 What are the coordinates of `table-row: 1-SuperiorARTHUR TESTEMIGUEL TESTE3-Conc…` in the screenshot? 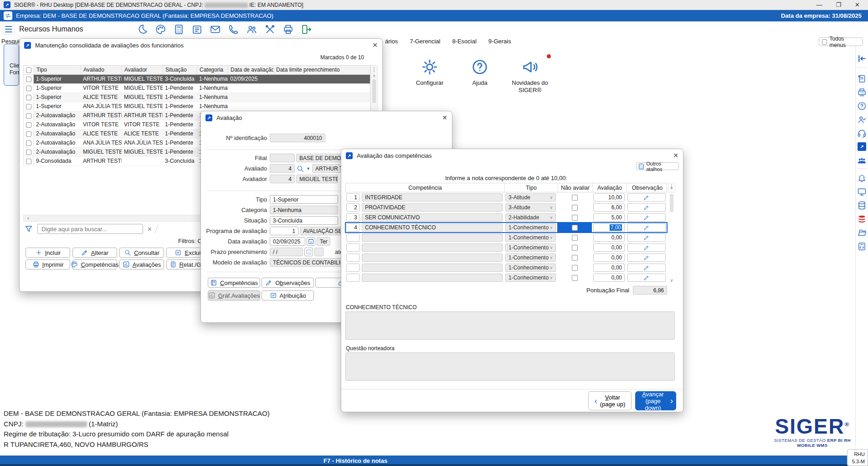 It's located at (197, 79).